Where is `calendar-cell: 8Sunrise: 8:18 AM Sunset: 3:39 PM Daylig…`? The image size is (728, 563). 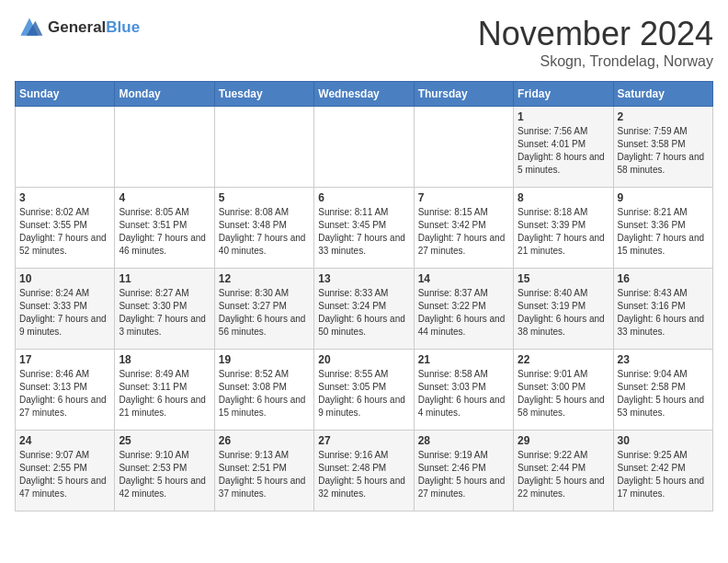
calendar-cell: 8Sunrise: 8:18 AM Sunset: 3:39 PM Daylig… is located at coordinates (563, 228).